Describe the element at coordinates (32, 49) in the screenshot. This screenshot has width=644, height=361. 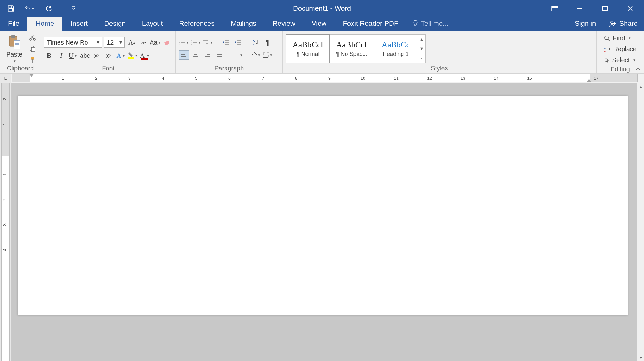
I see `copy-button` at that location.